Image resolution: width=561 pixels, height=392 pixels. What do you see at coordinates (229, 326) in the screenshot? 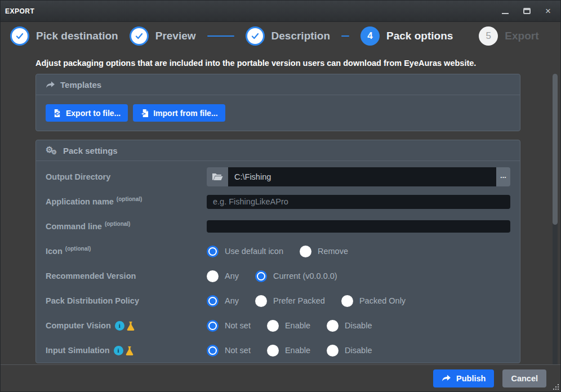
I see `radio-cv-not-set: Not set` at bounding box center [229, 326].